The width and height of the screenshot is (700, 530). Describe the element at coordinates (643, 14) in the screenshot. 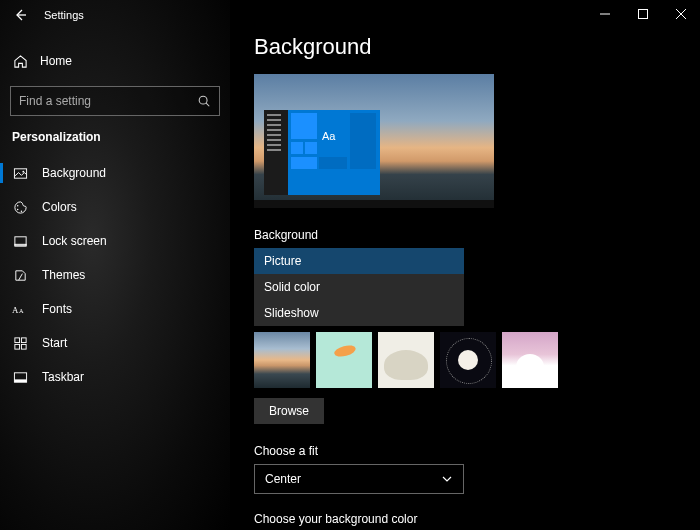

I see `maximize-button` at that location.